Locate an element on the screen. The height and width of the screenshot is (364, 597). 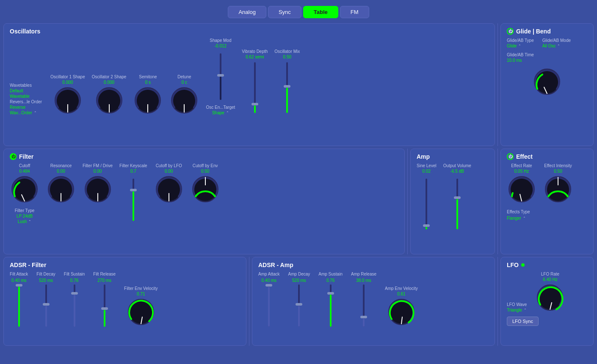
lfo-sync-button: LFO Sync is located at coordinates (522, 321).